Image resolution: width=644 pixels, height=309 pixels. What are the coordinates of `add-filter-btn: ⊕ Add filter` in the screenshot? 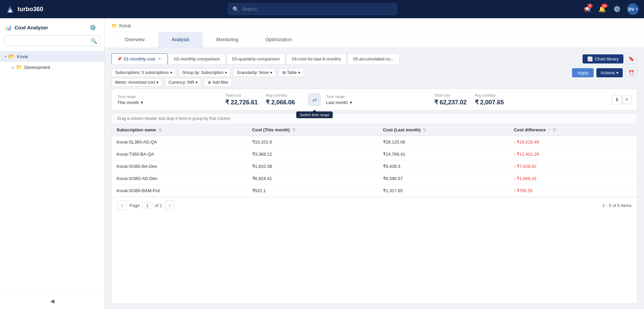 It's located at (218, 82).